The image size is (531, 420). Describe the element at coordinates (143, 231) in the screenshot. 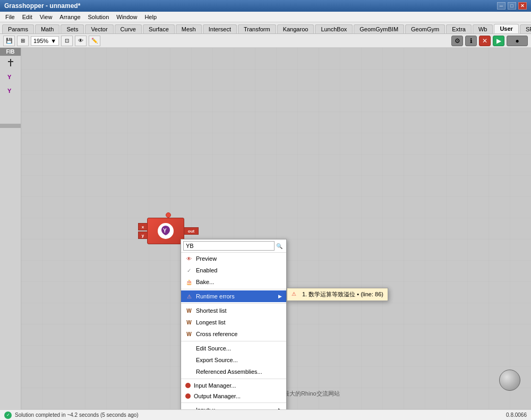

I see `component-inputs: x y` at that location.